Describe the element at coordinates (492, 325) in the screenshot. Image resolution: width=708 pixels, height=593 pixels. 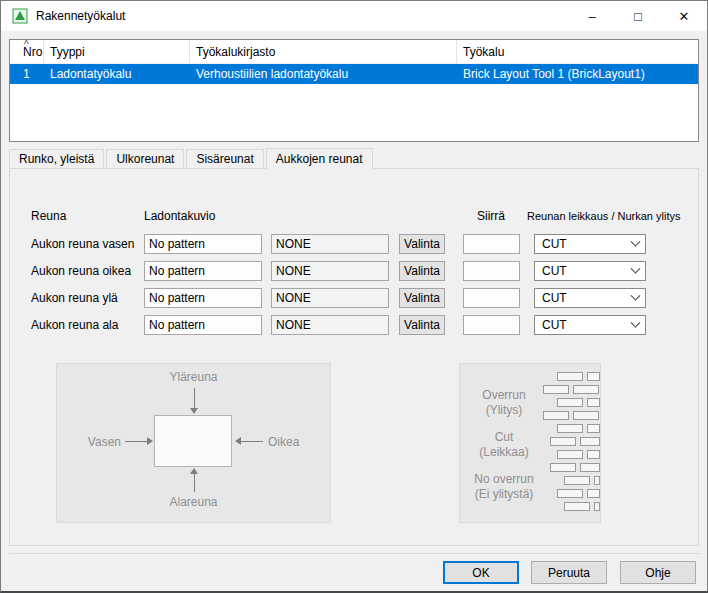
I see `siirra-field-ala` at that location.